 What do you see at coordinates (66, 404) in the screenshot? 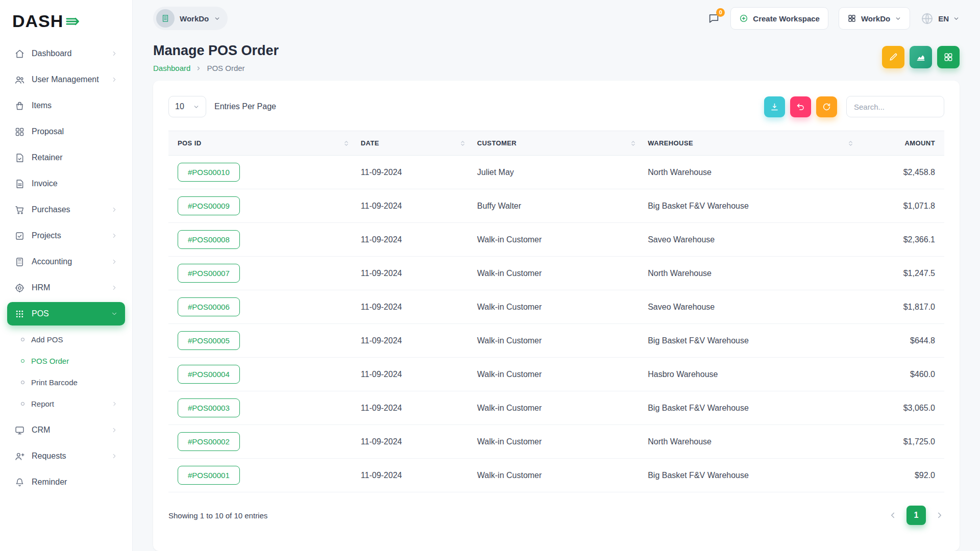
I see `sidebar-subitem-report: Report` at bounding box center [66, 404].